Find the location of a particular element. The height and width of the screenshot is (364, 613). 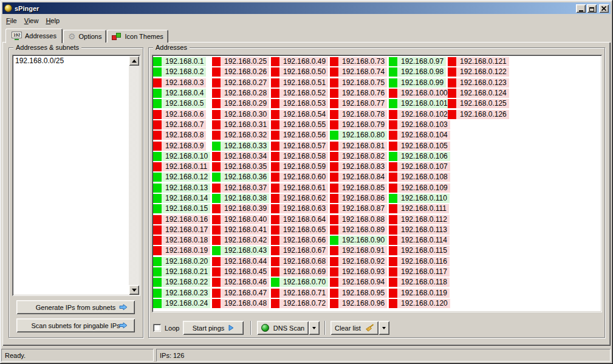

title-bar: sPinger is located at coordinates (306, 9).